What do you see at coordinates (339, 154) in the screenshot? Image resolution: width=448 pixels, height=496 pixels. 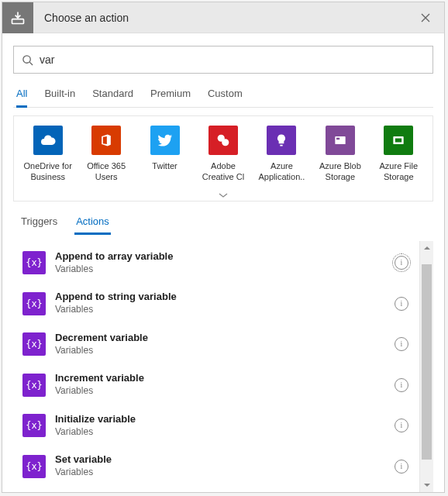 I see `connector-azure-blob: Azure Blob Storage` at bounding box center [339, 154].